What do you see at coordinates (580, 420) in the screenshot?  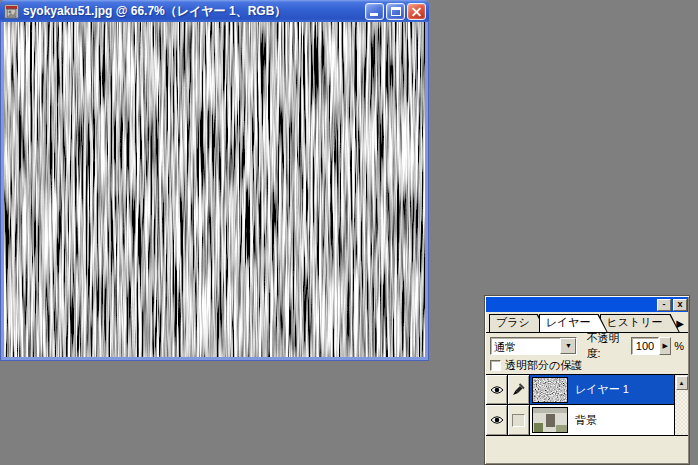 I see `layer-row-background: 背景` at bounding box center [580, 420].